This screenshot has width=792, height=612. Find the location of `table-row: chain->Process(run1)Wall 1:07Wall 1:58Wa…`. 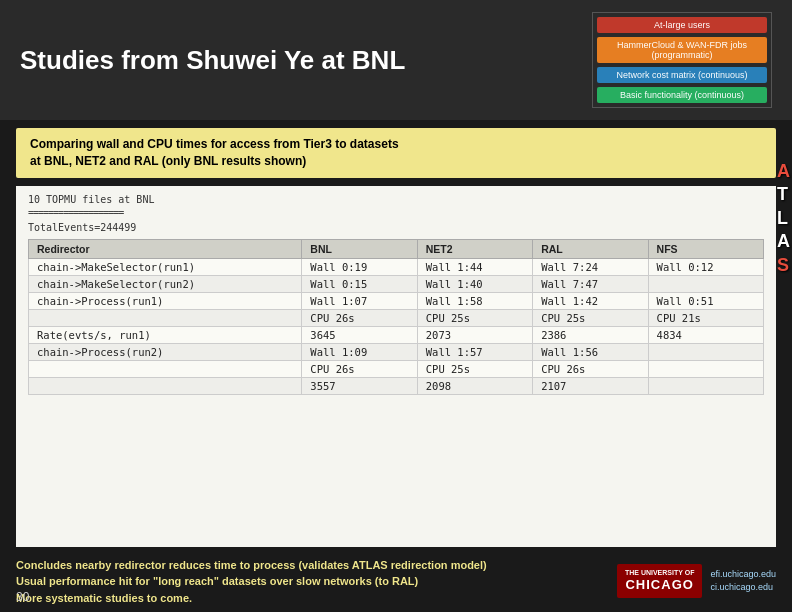

table-row: chain->Process(run1)Wall 1:07Wall 1:58Wa… is located at coordinates (396, 300).